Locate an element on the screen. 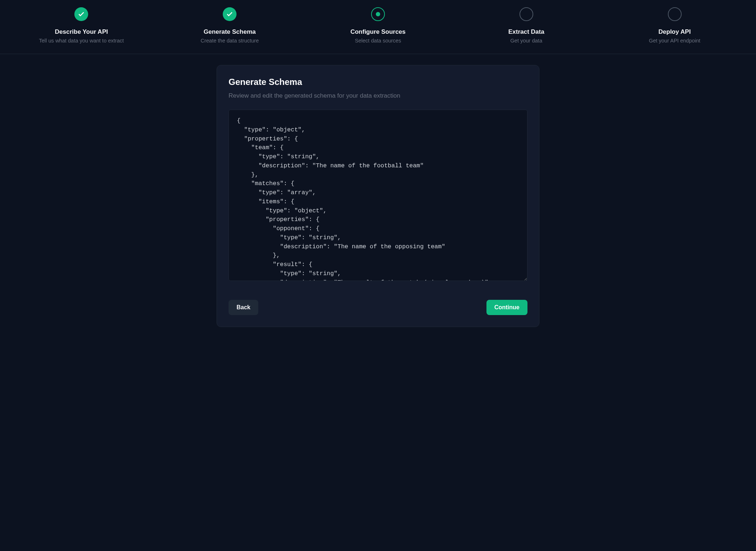 The height and width of the screenshot is (551, 756). wizard-stepper: Describe Your API Tell us what data you … is located at coordinates (378, 27).